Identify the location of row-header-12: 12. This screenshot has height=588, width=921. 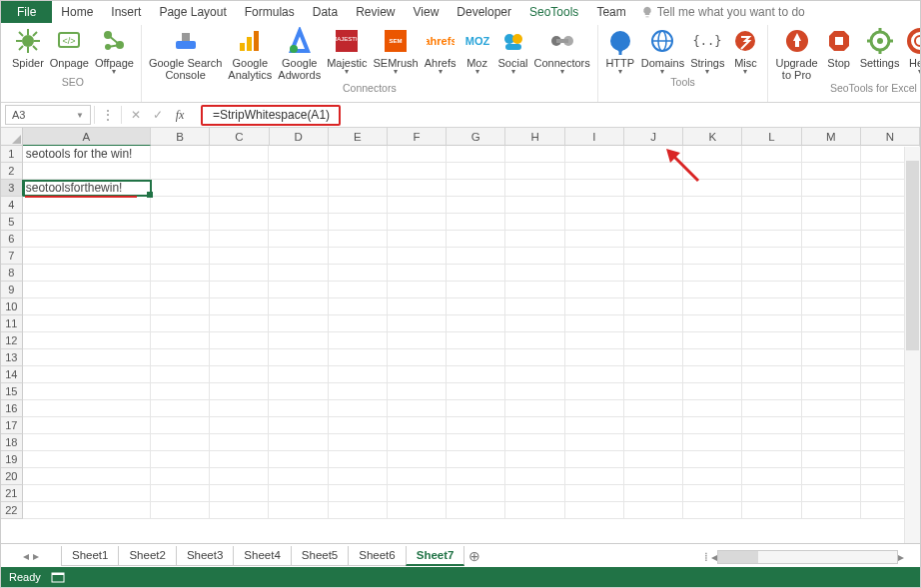
(12, 341).